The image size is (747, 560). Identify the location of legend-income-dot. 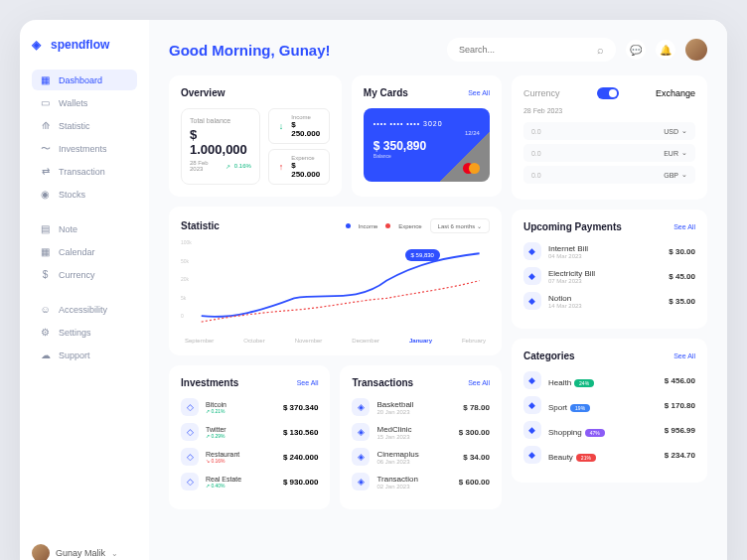
(348, 226).